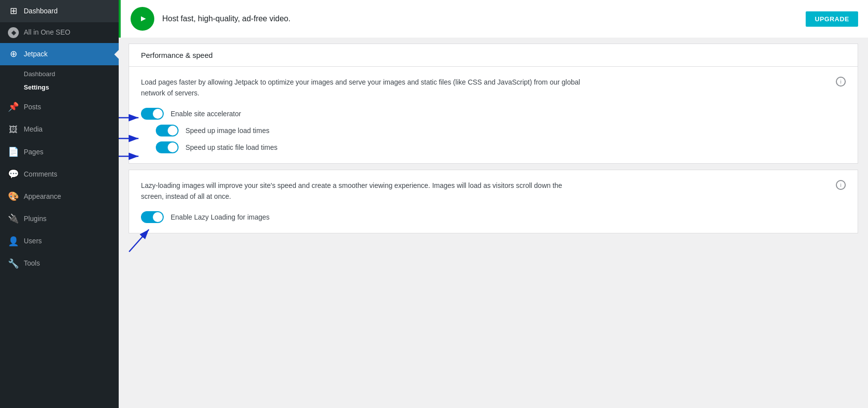 The width and height of the screenshot is (868, 408). Describe the element at coordinates (364, 88) in the screenshot. I see `performance-description: Load pages faster by allowing Jetpack to…` at that location.